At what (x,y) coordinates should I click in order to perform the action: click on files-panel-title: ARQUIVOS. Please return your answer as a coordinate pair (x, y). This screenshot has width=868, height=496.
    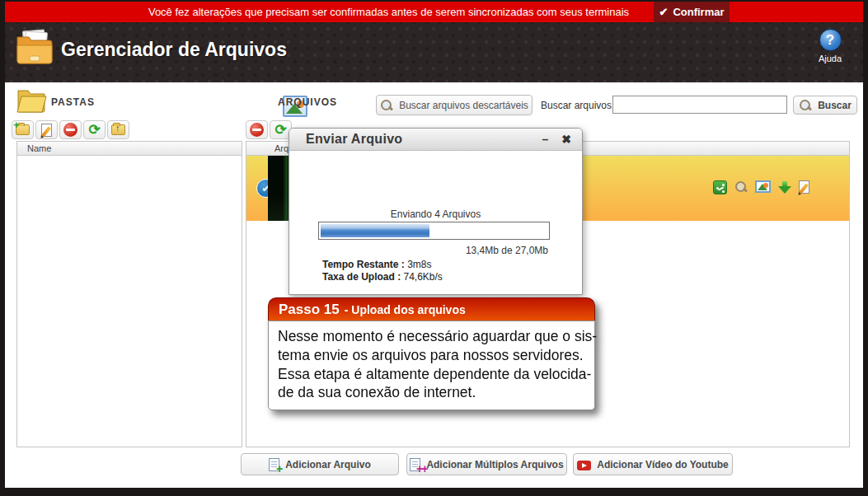
    Looking at the image, I should click on (307, 102).